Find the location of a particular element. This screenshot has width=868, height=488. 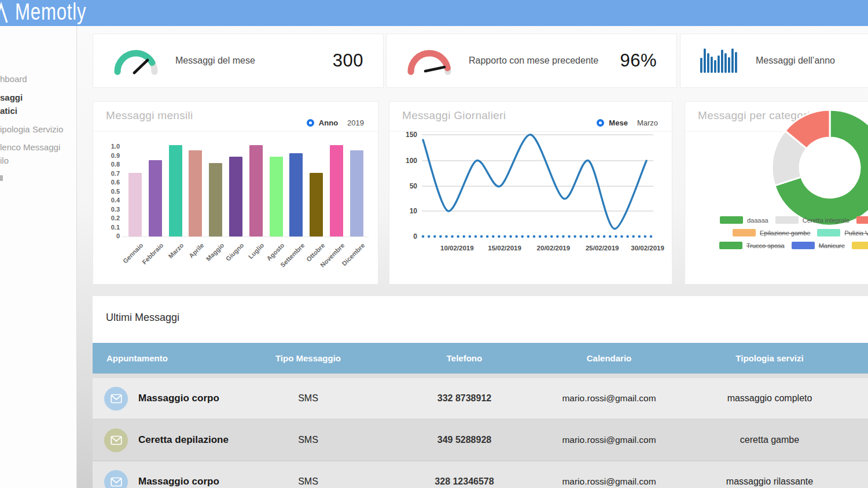

column-header-telefono: Telefono is located at coordinates (464, 358).